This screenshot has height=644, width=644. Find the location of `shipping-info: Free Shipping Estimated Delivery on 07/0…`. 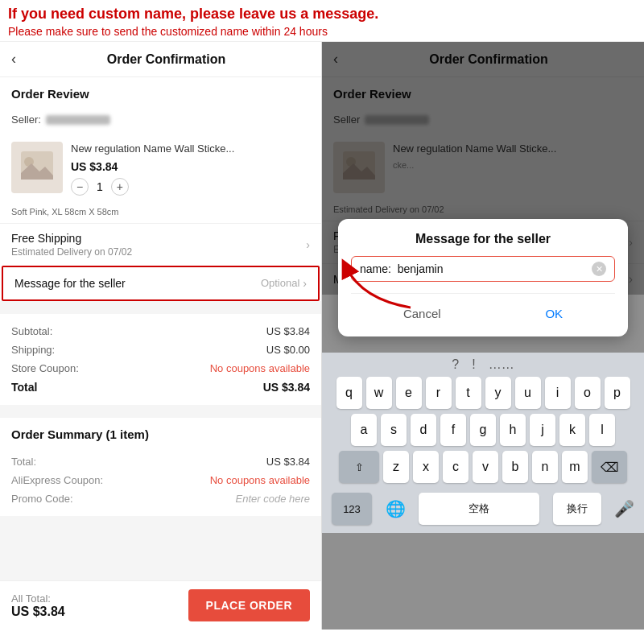

shipping-info: Free Shipping Estimated Delivery on 07/0… is located at coordinates (159, 245).